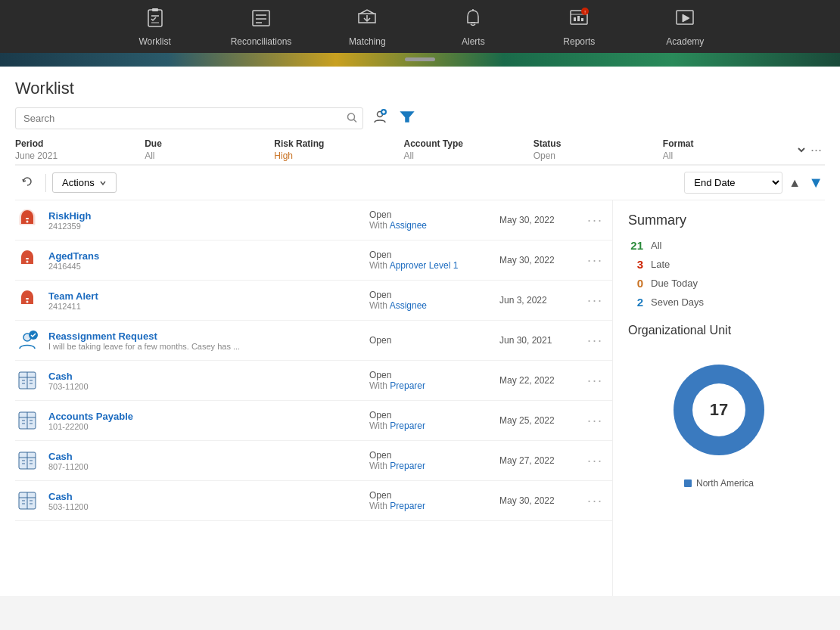 The height and width of the screenshot is (630, 840). What do you see at coordinates (719, 410) in the screenshot?
I see `donut-center-value: 17` at bounding box center [719, 410].